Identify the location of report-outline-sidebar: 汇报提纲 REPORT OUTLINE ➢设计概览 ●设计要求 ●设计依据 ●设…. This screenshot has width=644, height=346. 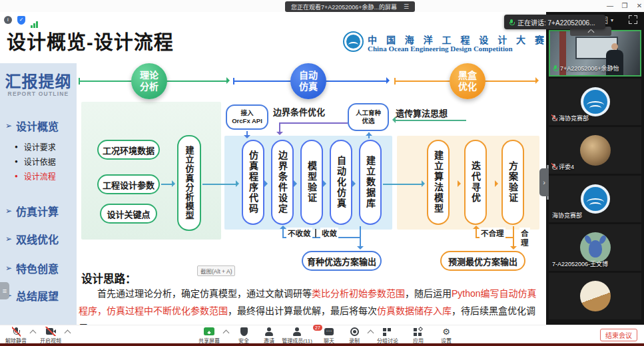
(39, 194).